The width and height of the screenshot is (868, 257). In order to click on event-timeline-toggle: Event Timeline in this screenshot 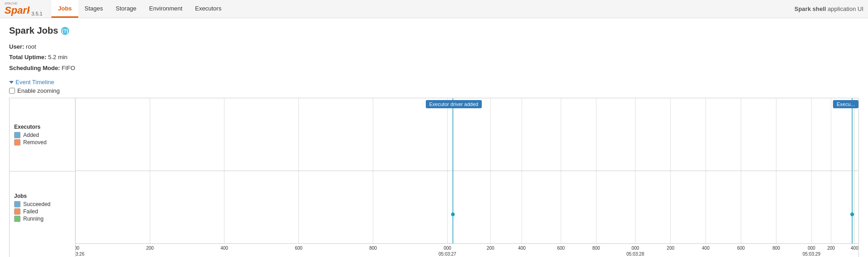, I will do `click(434, 82)`.